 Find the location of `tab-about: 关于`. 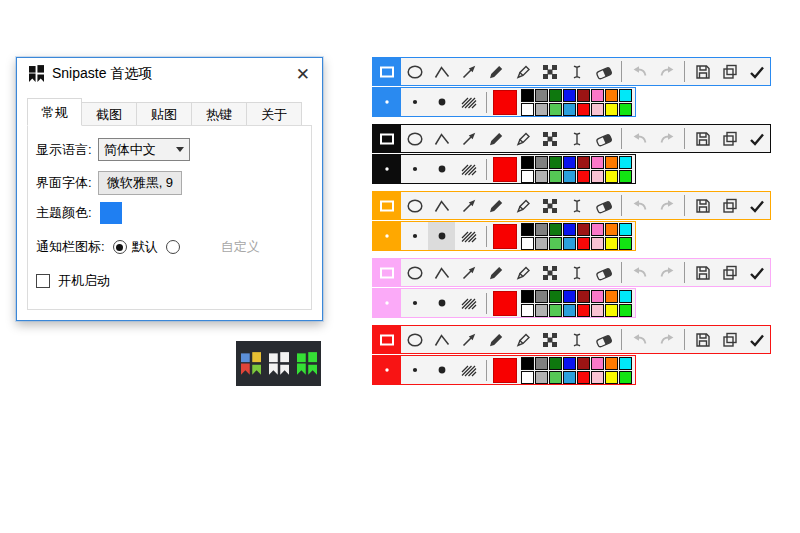

tab-about: 关于 is located at coordinates (274, 114).